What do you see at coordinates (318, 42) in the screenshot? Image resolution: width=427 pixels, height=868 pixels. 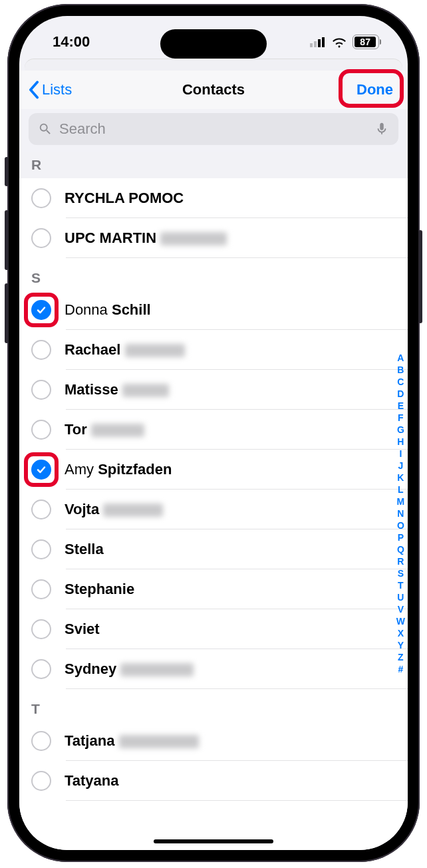 I see `cellular-icon` at bounding box center [318, 42].